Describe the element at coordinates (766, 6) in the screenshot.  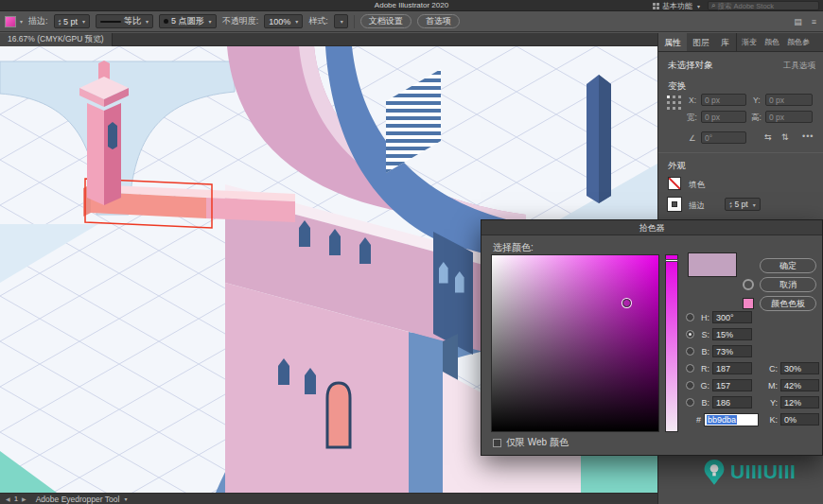
I see `search-input` at that location.